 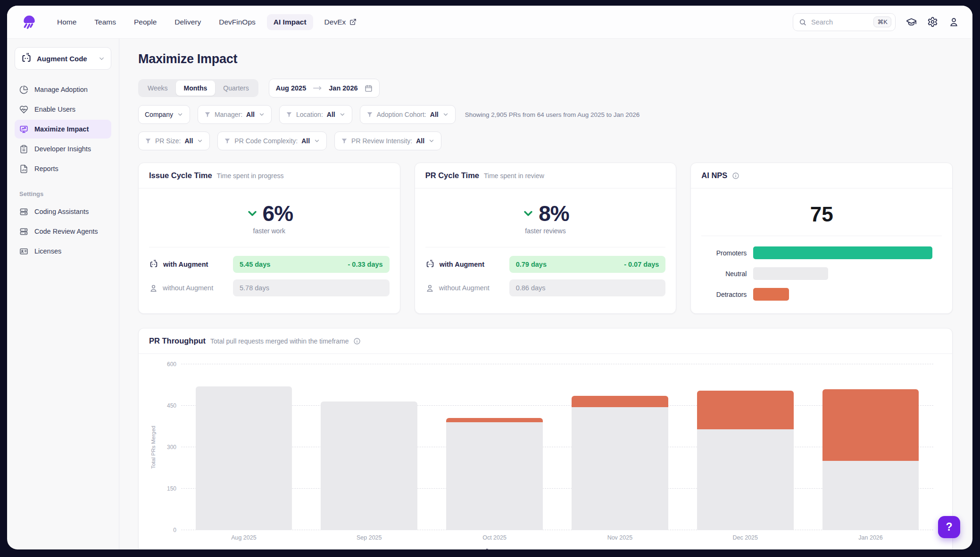 What do you see at coordinates (63, 129) in the screenshot?
I see `sidebar-item-maximize-impact: Maximize Impact` at bounding box center [63, 129].